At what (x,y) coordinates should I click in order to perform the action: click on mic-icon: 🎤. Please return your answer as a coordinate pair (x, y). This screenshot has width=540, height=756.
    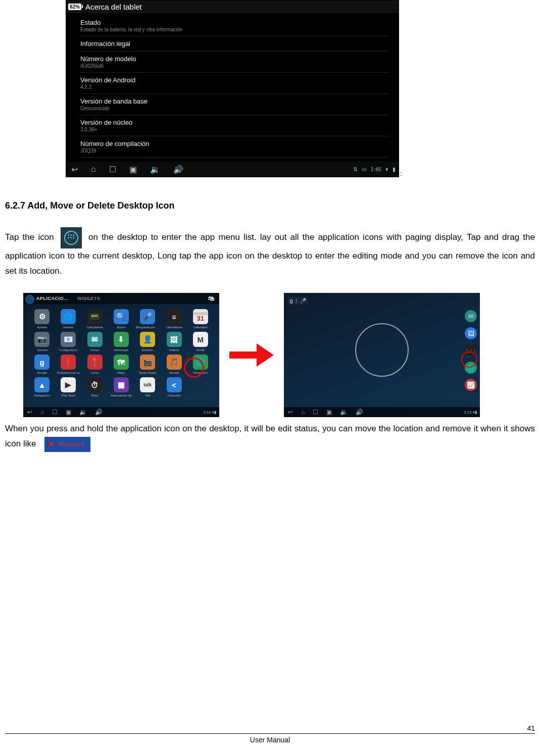
    Looking at the image, I should click on (303, 301).